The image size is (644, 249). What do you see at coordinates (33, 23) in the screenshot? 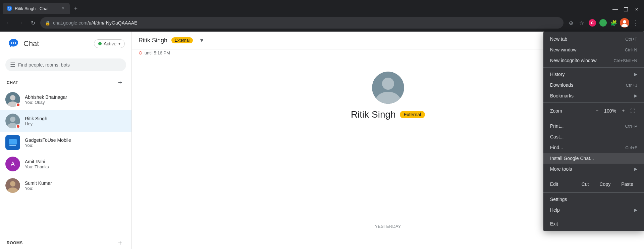
I see `reload-button: ↻` at bounding box center [33, 23].